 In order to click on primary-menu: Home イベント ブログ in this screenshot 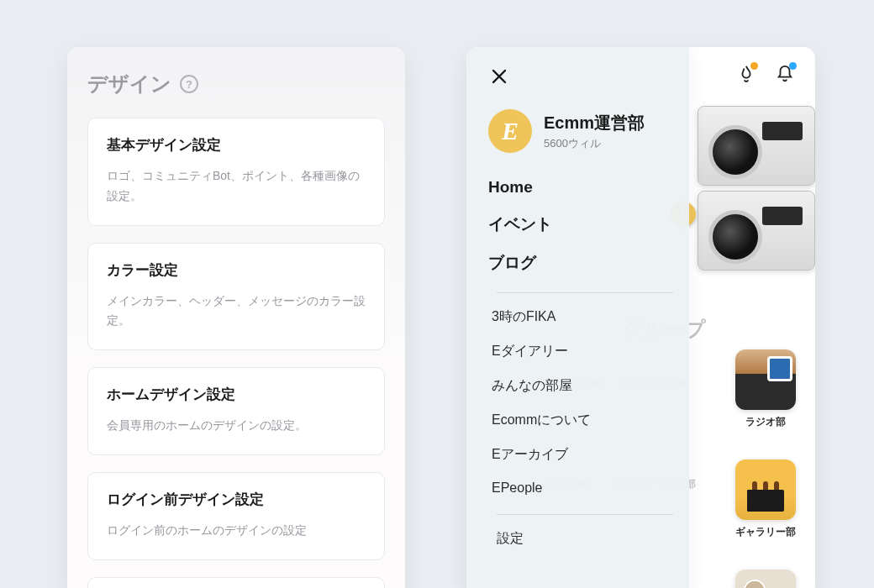, I will do `click(582, 226)`.